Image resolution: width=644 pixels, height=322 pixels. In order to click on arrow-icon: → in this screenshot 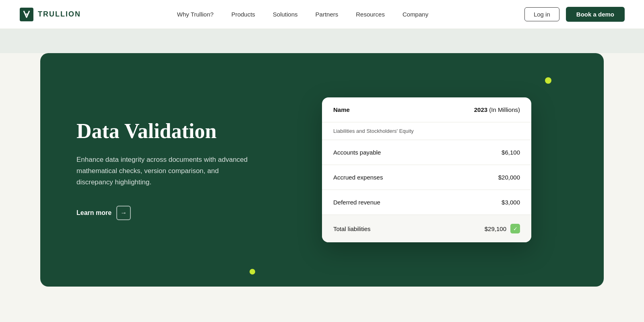, I will do `click(124, 213)`.